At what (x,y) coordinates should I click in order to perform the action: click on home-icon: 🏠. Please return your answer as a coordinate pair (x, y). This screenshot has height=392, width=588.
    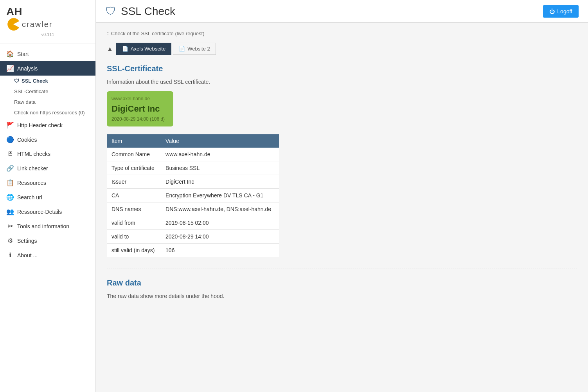
    Looking at the image, I should click on (10, 54).